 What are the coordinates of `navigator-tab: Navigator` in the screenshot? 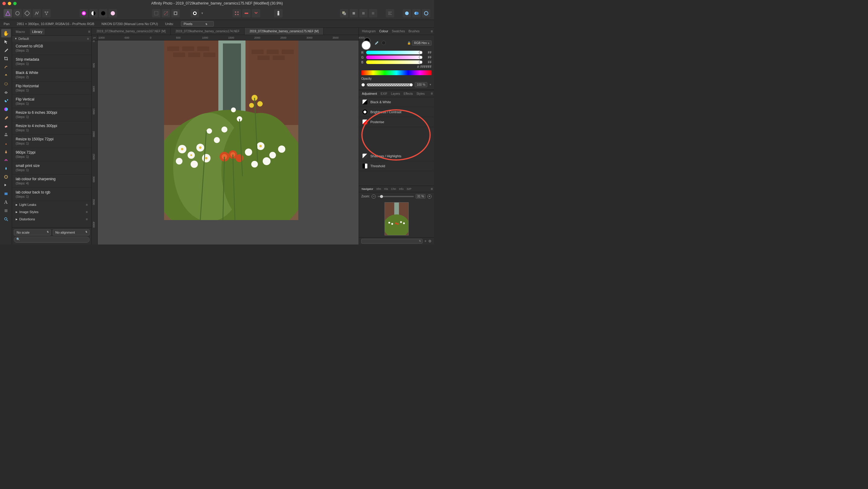 It's located at (368, 189).